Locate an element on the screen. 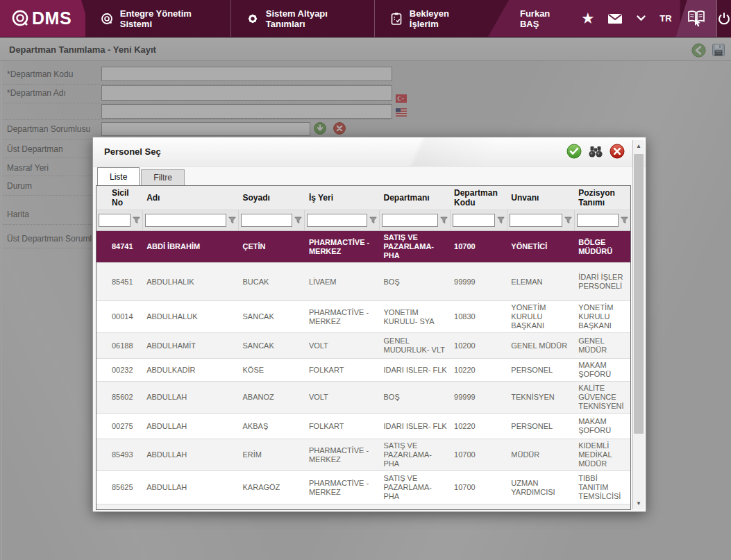 The width and height of the screenshot is (731, 560). column-header: Departman Kodu is located at coordinates (478, 198).